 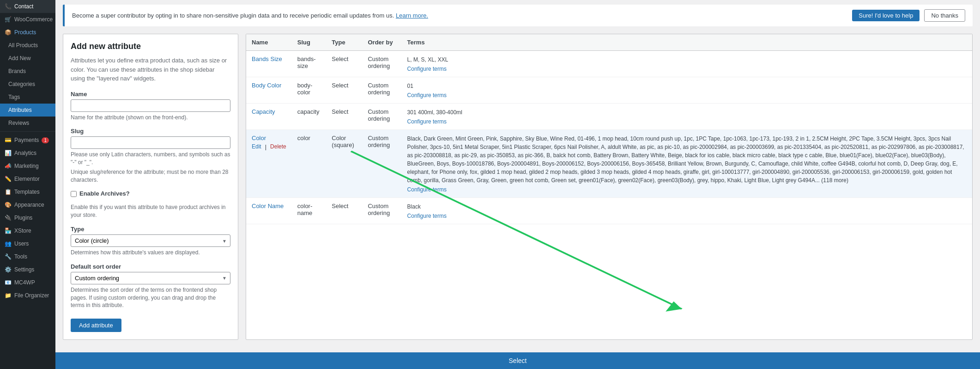 I want to click on sidebar-item-reviews: Reviews, so click(x=28, y=123).